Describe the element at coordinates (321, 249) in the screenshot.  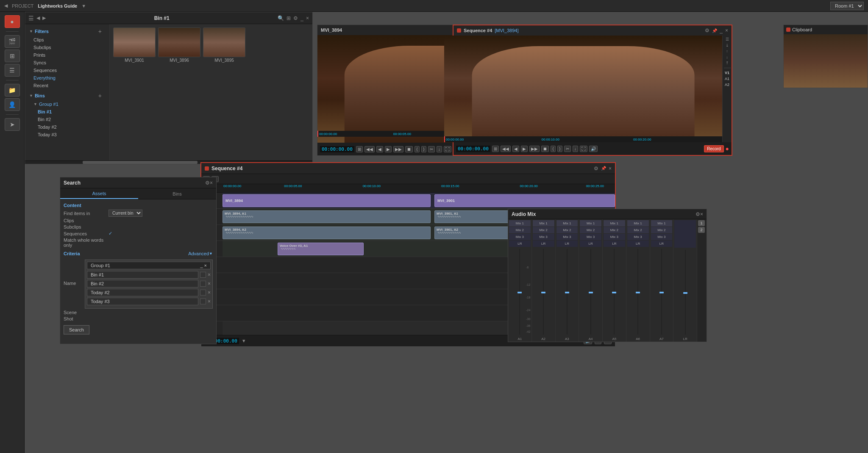
I see `clip-voiceover-a3: ∿∿∿∿∿∿∿ Voice Over #3, A1` at that location.